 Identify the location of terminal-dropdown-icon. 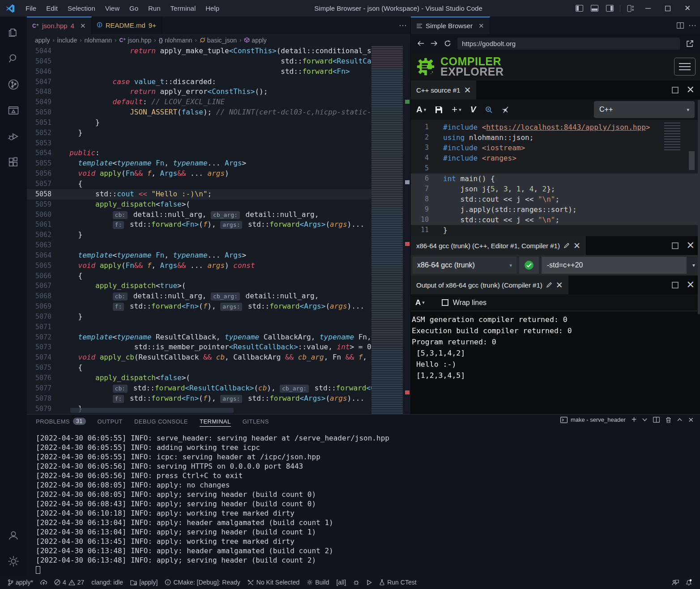
(645, 420).